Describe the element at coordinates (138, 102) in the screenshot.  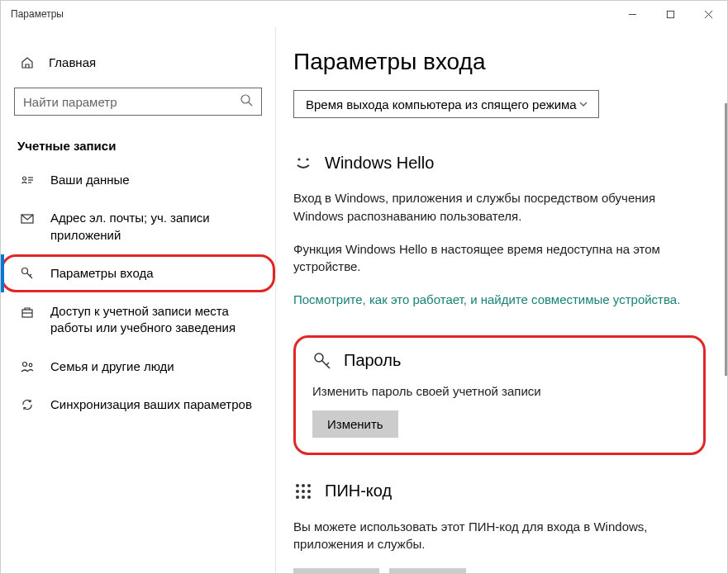
I see `search-box` at that location.